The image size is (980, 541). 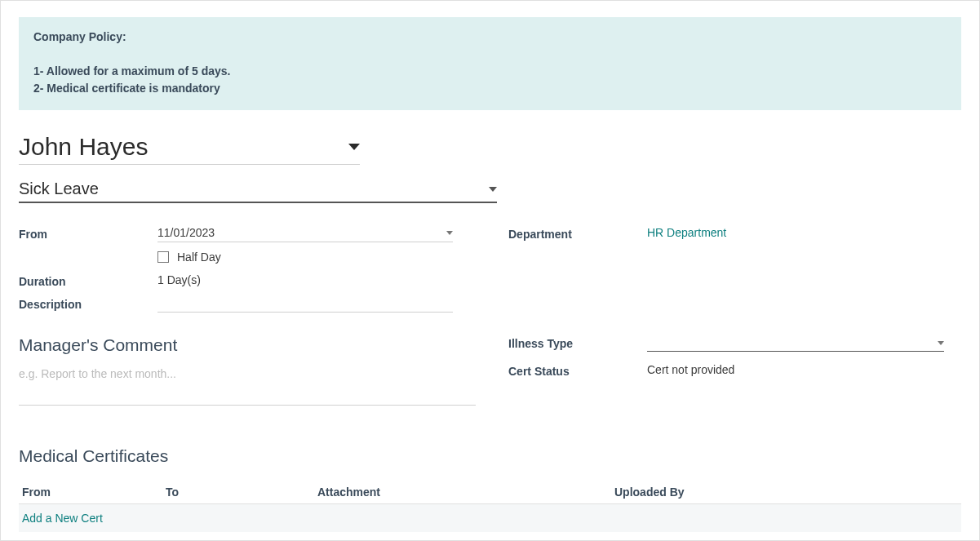 What do you see at coordinates (163, 257) in the screenshot?
I see `half-day-checkbox` at bounding box center [163, 257].